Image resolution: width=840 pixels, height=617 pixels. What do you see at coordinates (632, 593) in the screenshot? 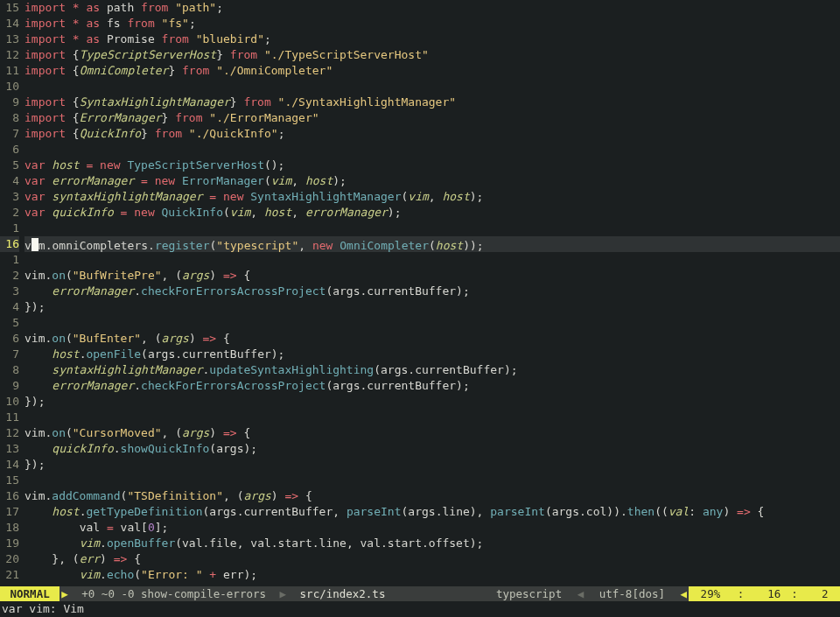
I see `encoding-segment: utf-8[dos]` at bounding box center [632, 593].